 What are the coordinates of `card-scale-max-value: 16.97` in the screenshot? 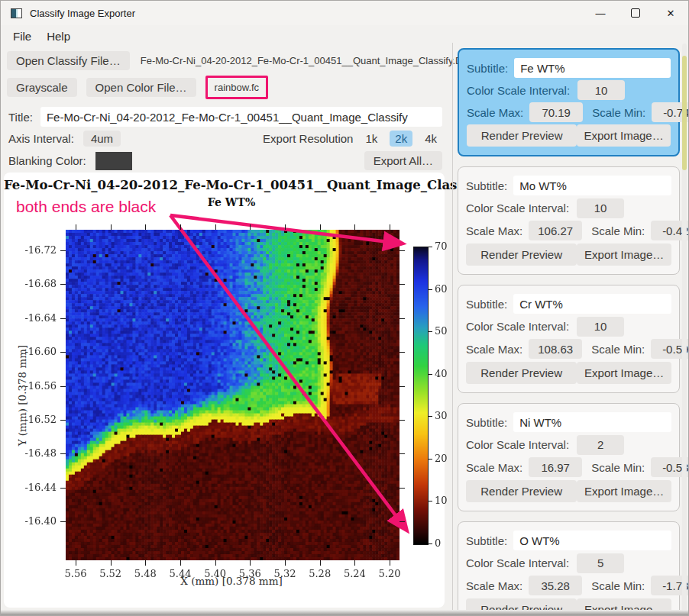 It's located at (555, 467).